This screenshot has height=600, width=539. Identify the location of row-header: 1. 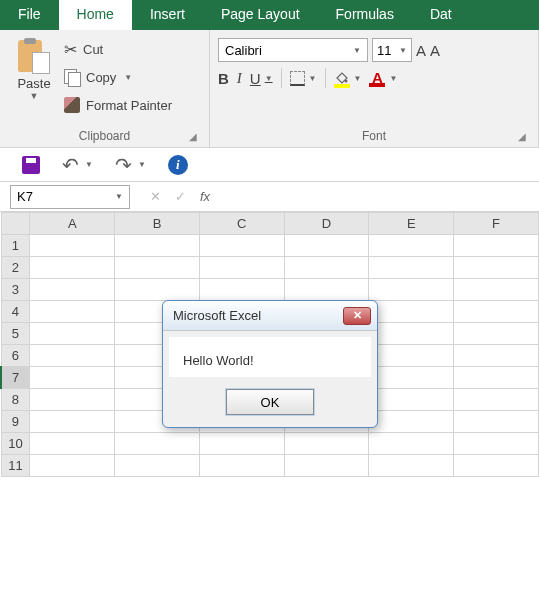
(16, 246).